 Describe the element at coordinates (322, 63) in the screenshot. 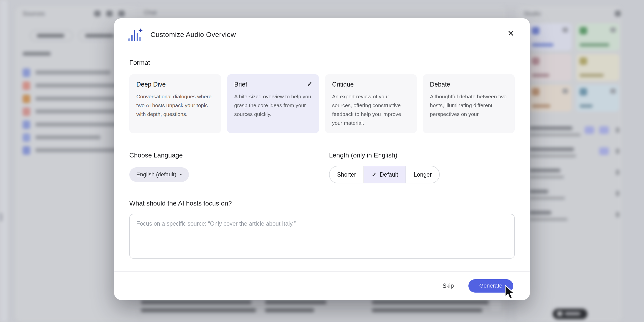

I see `format-heading: Format` at that location.